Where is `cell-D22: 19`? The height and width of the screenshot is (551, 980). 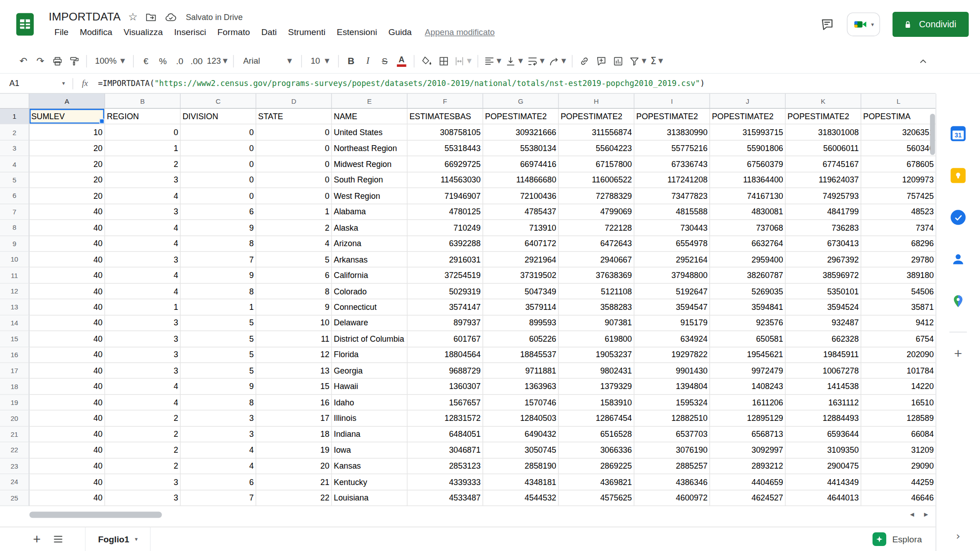
cell-D22: 19 is located at coordinates (294, 450).